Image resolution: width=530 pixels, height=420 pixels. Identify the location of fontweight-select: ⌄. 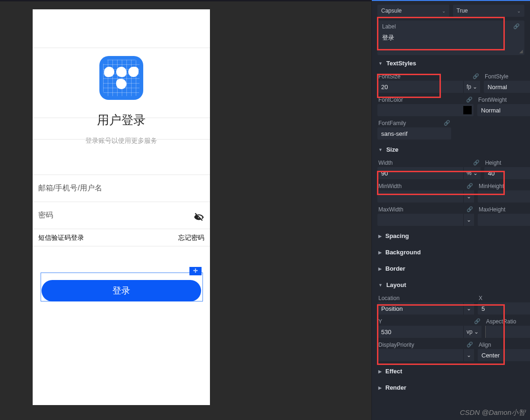
(504, 110).